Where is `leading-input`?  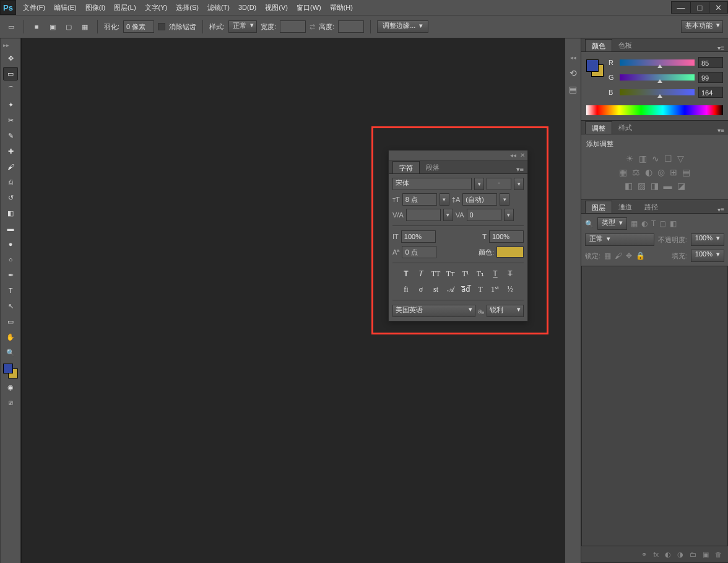 leading-input is located at coordinates (480, 199).